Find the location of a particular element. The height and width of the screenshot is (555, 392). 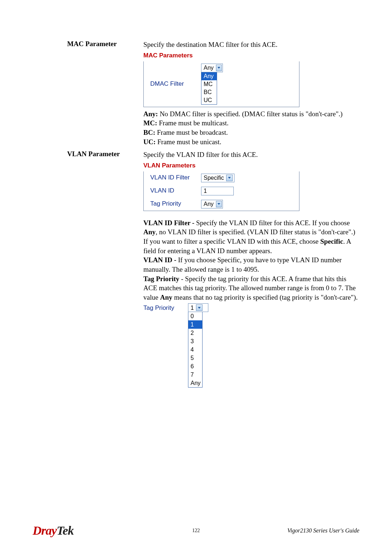

dmac-option-mc: MC is located at coordinates (209, 84).